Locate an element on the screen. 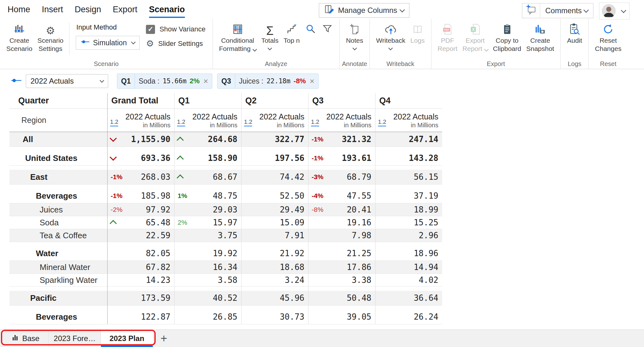 The height and width of the screenshot is (347, 644). menu-tab-export: Export is located at coordinates (125, 9).